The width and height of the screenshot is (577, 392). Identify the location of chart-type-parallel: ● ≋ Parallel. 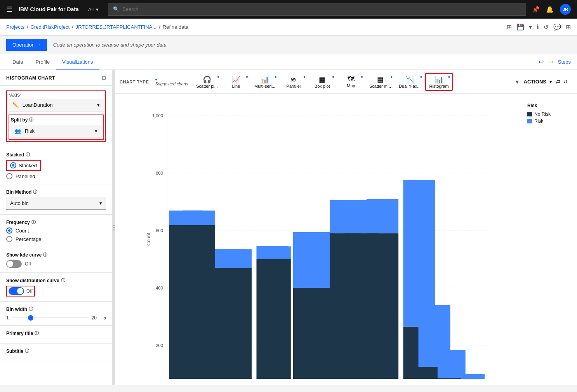
(294, 82).